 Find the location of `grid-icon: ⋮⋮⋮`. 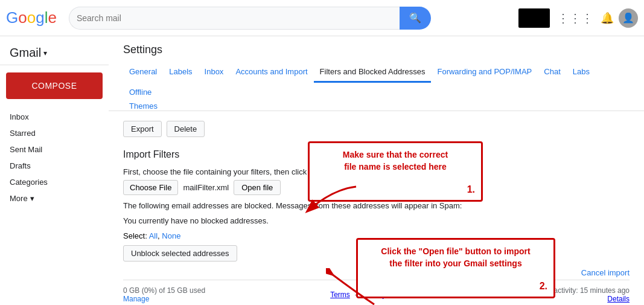

grid-icon: ⋮⋮⋮ is located at coordinates (575, 18).